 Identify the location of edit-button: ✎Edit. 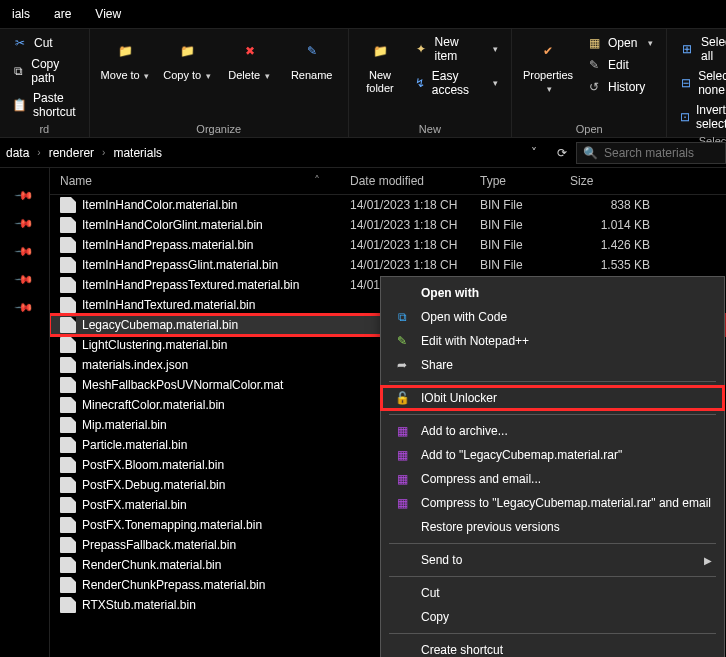
(620, 65).